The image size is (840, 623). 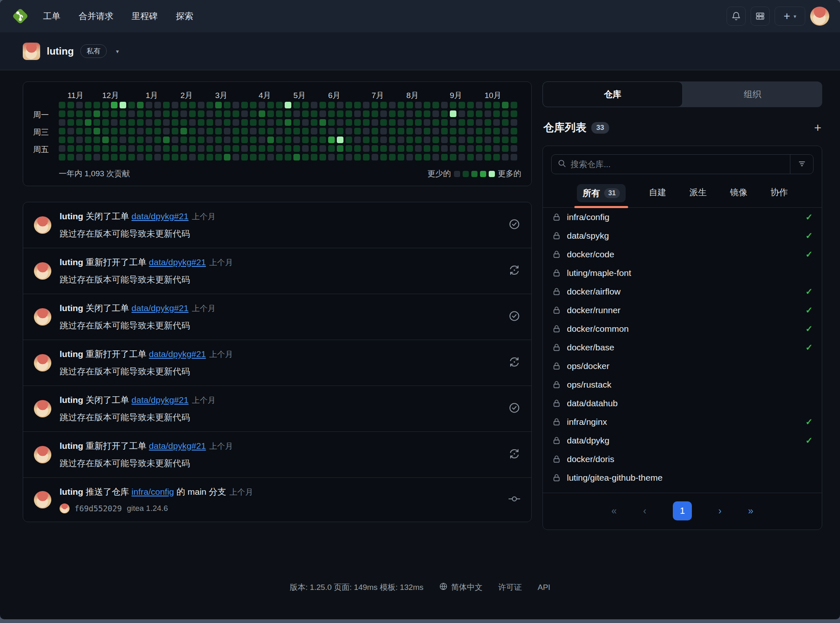 I want to click on profile-avatar, so click(x=31, y=51).